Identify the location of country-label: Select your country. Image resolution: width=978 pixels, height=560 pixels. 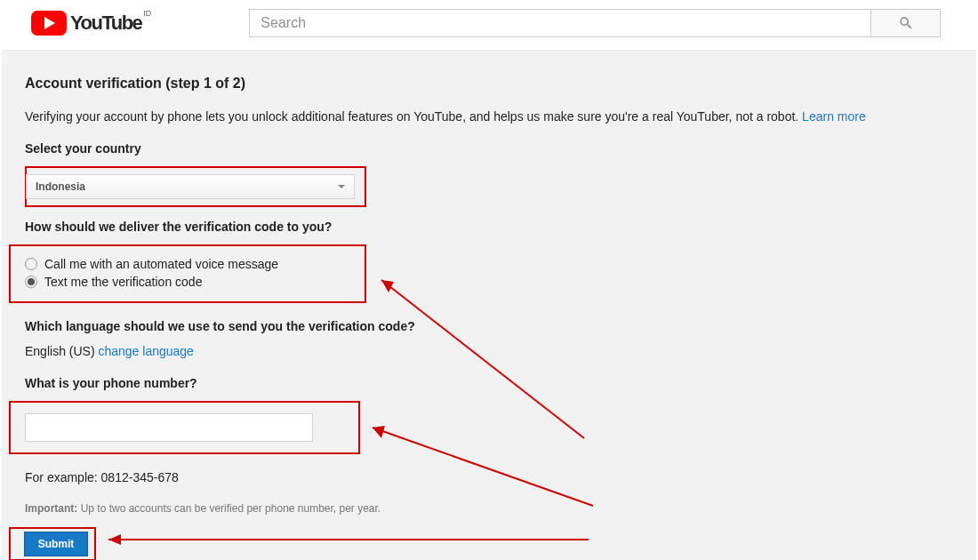
(489, 148).